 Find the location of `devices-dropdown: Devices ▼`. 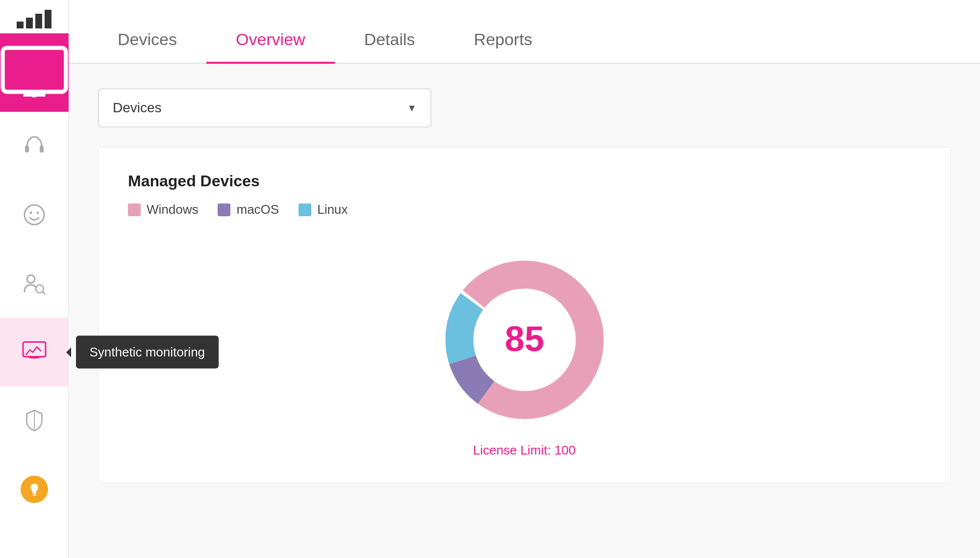

devices-dropdown: Devices ▼ is located at coordinates (265, 108).